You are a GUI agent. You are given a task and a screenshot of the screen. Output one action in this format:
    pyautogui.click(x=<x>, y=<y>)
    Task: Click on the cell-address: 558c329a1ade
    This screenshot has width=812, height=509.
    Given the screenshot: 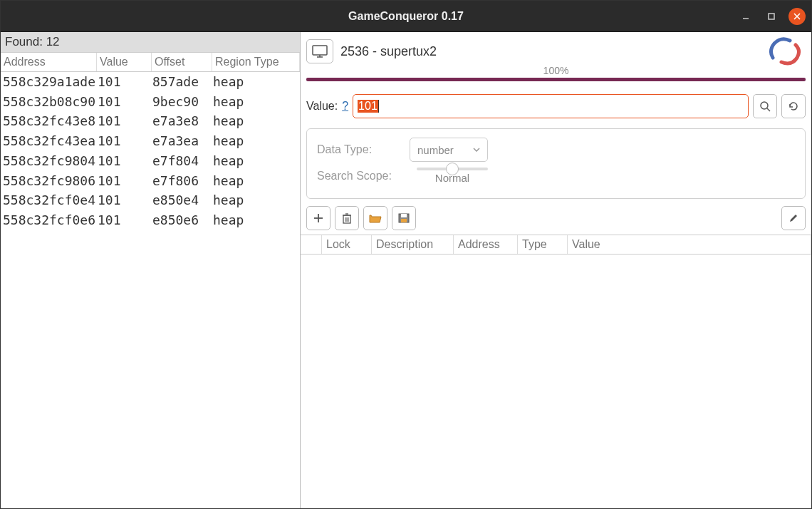 What is the action you would take?
    pyautogui.click(x=50, y=82)
    